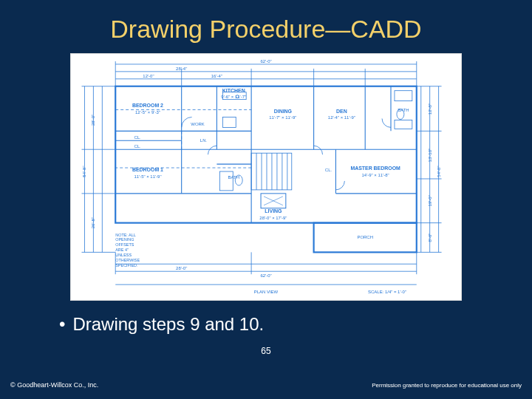  I want to click on note-l4: ARE 4", so click(122, 250).